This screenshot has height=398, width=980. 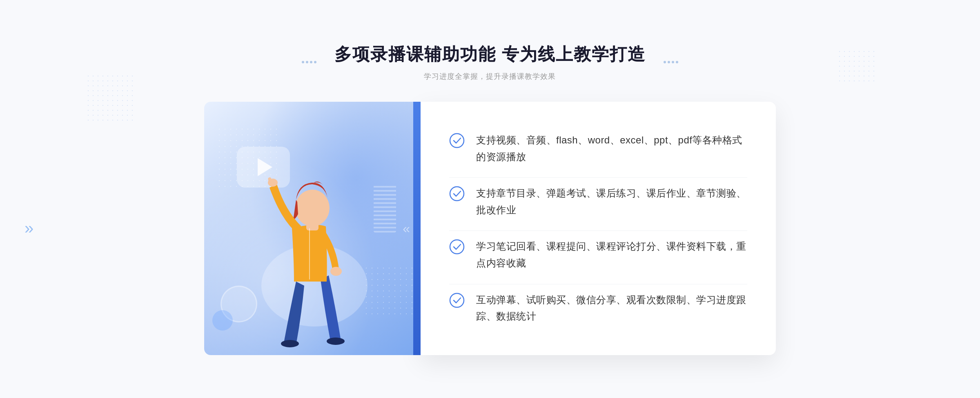 What do you see at coordinates (612, 309) in the screenshot?
I see `feature-text-4: 互动弹幕、试听购买、微信分享、观看次数限制、学习进度跟踪、数据统计` at bounding box center [612, 309].